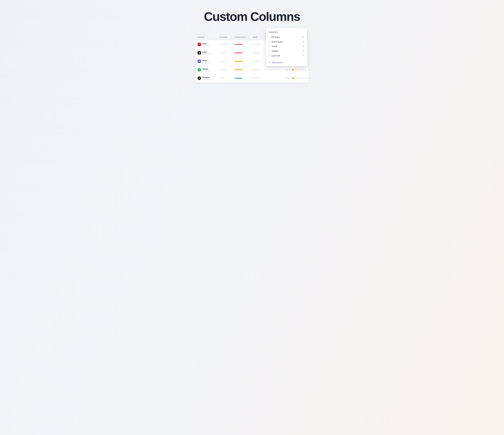 Image resolution: width=504 pixels, height=435 pixels. Describe the element at coordinates (206, 52) in the screenshot. I see `company-name: Unity` at that location.